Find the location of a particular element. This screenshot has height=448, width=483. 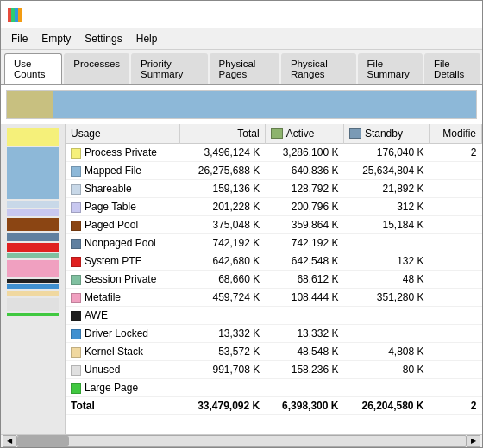

tab-file-summary: File Summary is located at coordinates (391, 69).